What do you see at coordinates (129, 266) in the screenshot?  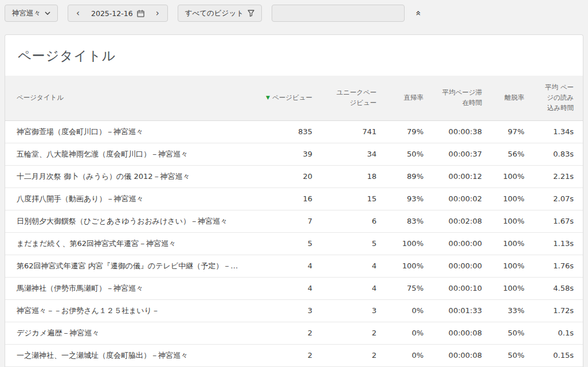 I see `page-title-cell: 第62回神宮式年遷宮 内宮『遷御の儀』のテレビ中継（予定）－神宮...` at bounding box center [129, 266].